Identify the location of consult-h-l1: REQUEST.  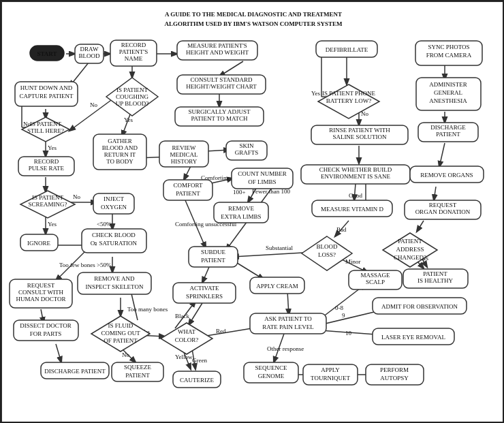
(41, 285).